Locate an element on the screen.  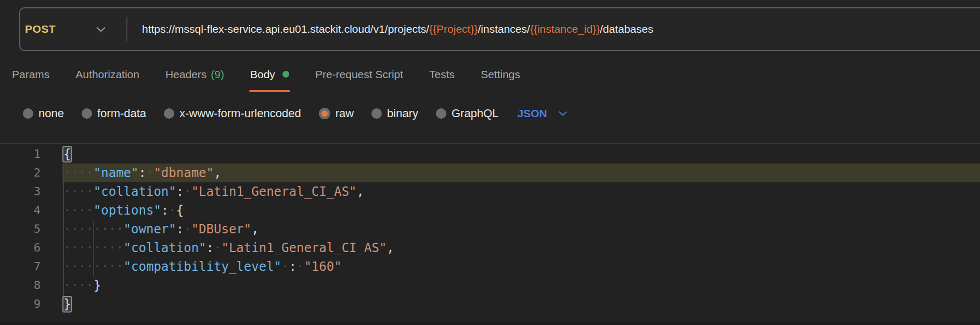
radio-label: x-www-form-urlencoded is located at coordinates (240, 114).